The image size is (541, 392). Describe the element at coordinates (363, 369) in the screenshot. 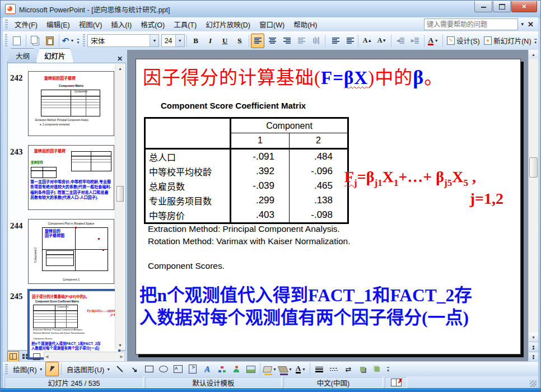

I see `shadow-style-button` at that location.